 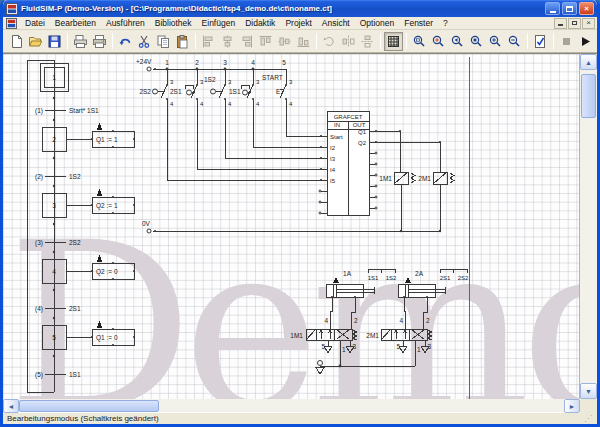 What do you see at coordinates (348, 163) in the screenshot?
I see `grafcet-plc-block: GRAFCET IN OUT Start I2 I3 I4 I5 Q1 Q2` at bounding box center [348, 163].